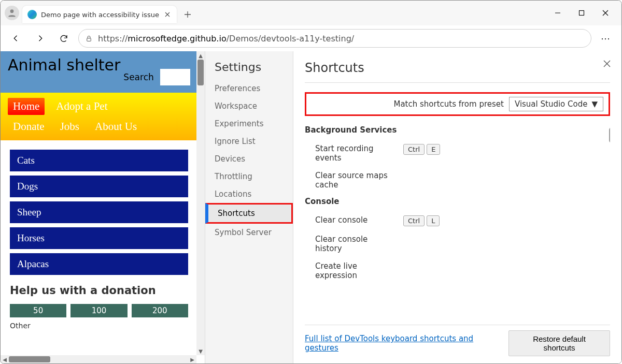  Describe the element at coordinates (354, 271) in the screenshot. I see `shortcut-label: Create live expression` at that location.